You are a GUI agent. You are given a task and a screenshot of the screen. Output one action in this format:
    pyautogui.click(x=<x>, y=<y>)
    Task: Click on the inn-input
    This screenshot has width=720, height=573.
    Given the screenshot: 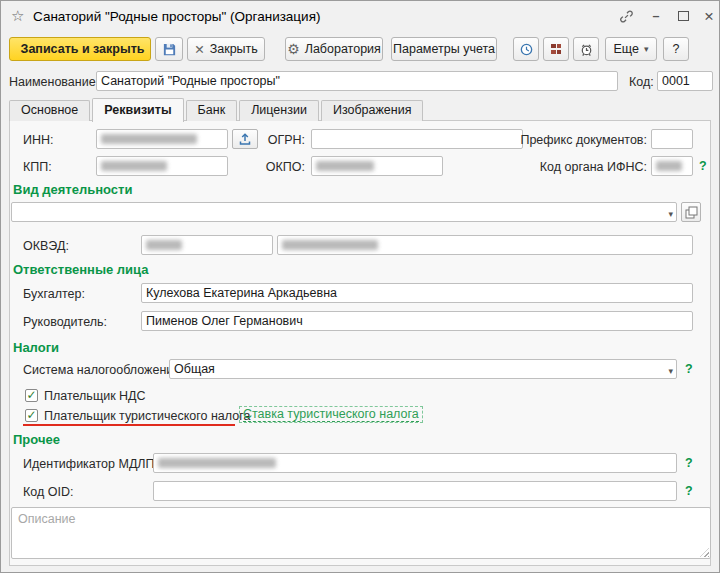 What is the action you would take?
    pyautogui.click(x=162, y=139)
    